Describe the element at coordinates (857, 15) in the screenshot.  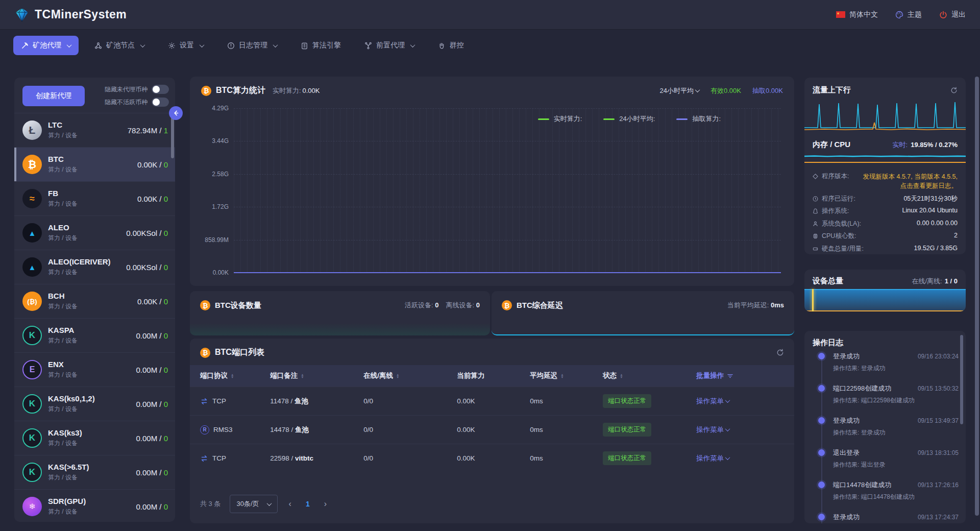
I see `language-switcher: 简体中文` at that location.